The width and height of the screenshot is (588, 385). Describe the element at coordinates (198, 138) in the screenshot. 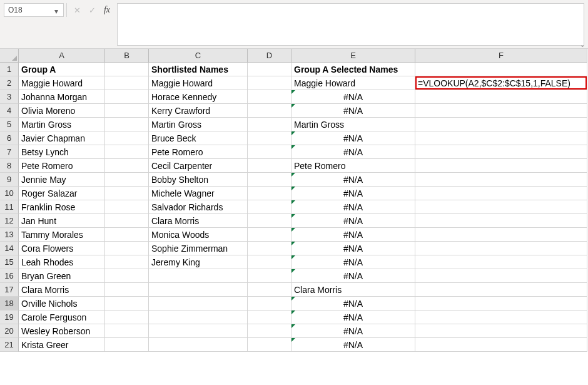

I see `cell: Bruce Beck` at that location.